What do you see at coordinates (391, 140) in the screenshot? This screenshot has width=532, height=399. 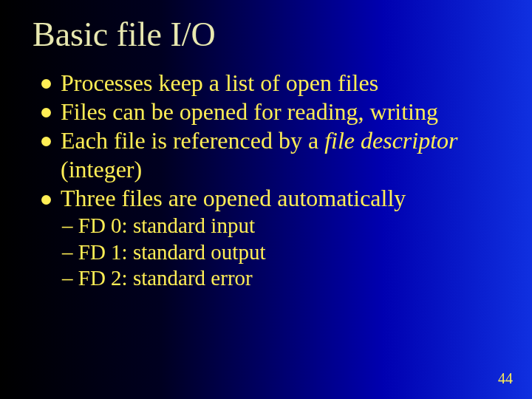 I see `bullet-em: file descriptor` at bounding box center [391, 140].